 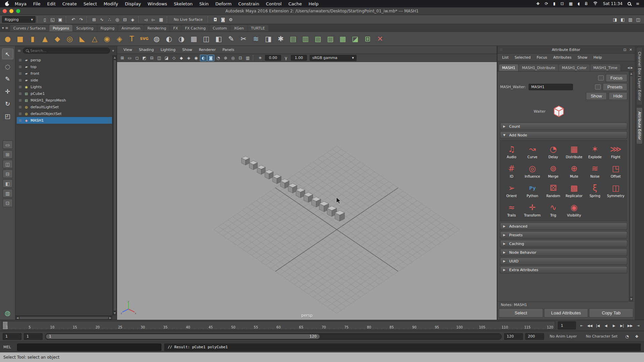 I want to click on menubar-clock: Sat 11:34, so click(x=613, y=4).